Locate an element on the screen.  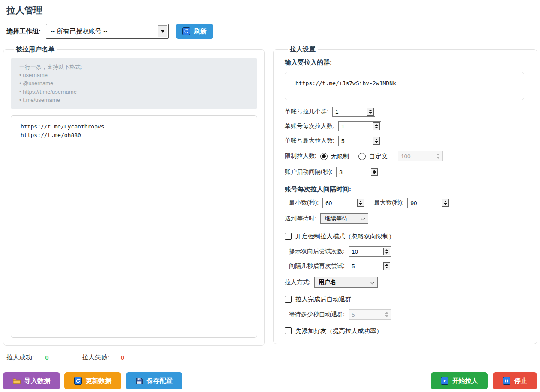
groups-per-account-stepper is located at coordinates (354, 112).